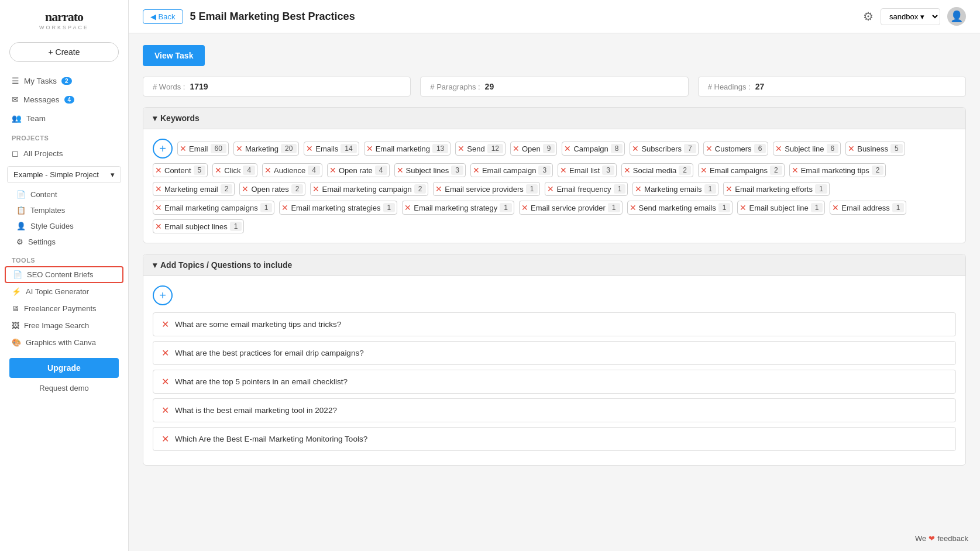 The image size is (980, 551). What do you see at coordinates (868, 16) in the screenshot?
I see `gear-button: ⚙` at bounding box center [868, 16].